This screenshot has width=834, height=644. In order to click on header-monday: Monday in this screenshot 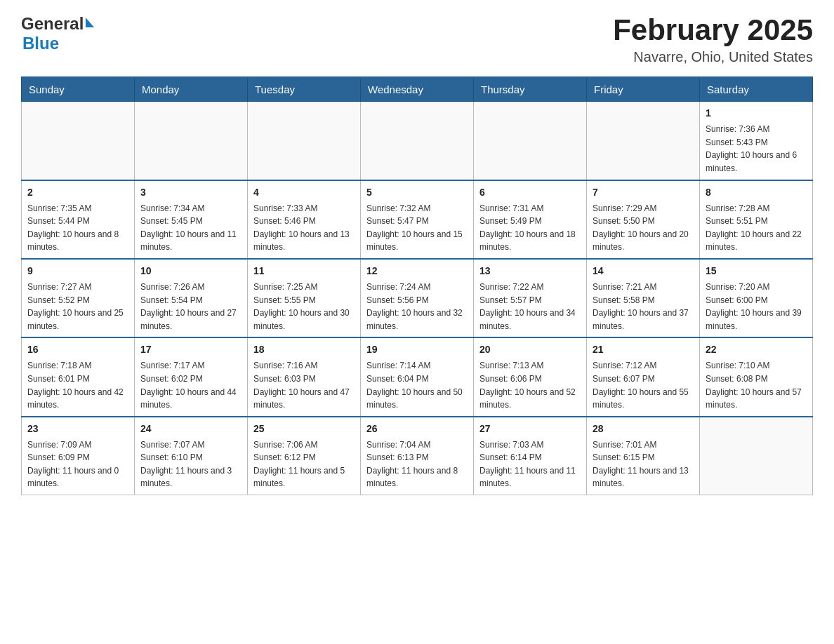, I will do `click(191, 90)`.